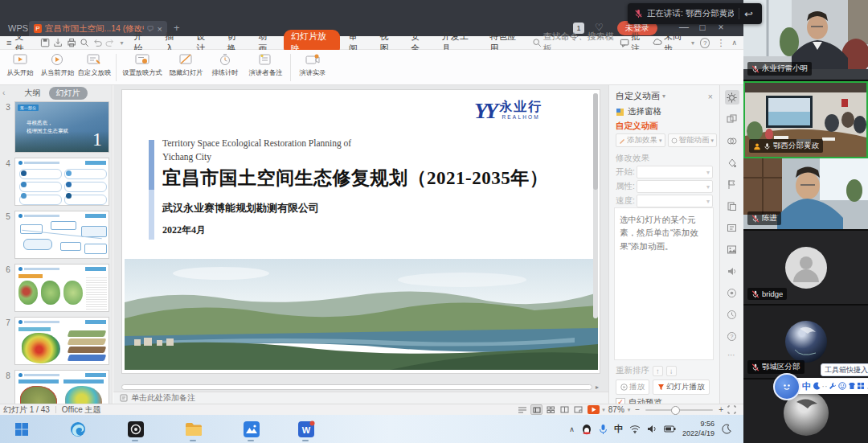  Describe the element at coordinates (657, 43) in the screenshot. I see `cloud-sync-icon` at that location.